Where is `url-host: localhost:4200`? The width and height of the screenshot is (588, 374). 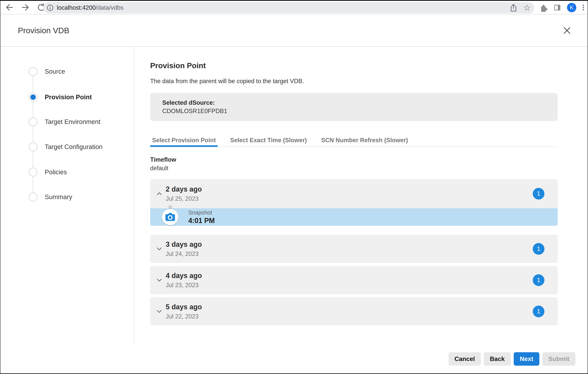 url-host: localhost:4200 is located at coordinates (76, 8).